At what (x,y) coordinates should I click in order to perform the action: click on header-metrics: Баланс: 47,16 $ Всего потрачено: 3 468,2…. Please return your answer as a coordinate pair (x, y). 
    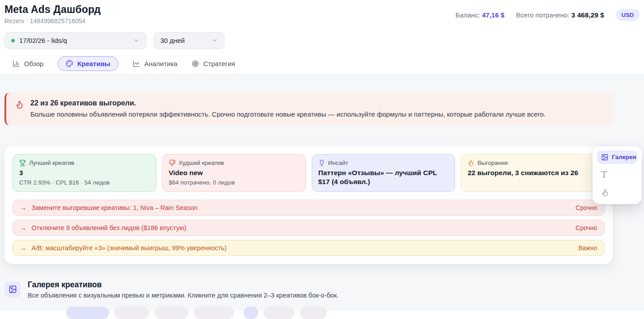
    Looking at the image, I should click on (548, 15).